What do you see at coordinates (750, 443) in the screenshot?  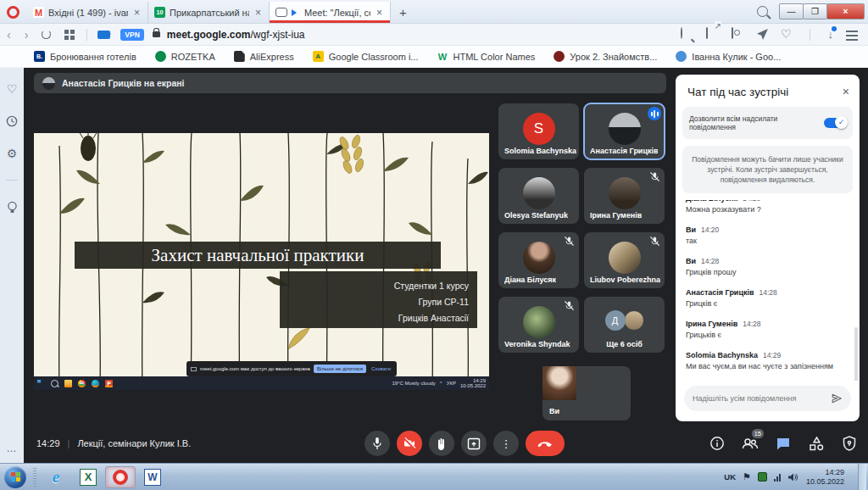 I see `participants-icon: 15` at bounding box center [750, 443].